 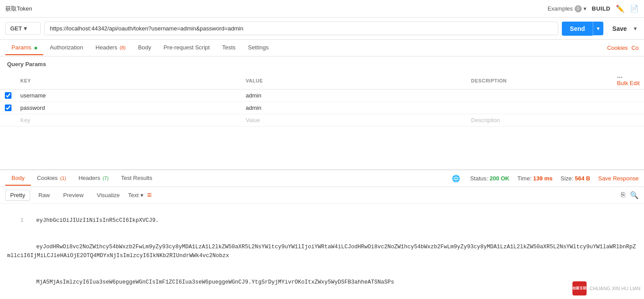 What do you see at coordinates (628, 120) in the screenshot?
I see `empty-actions-cell` at bounding box center [628, 120].